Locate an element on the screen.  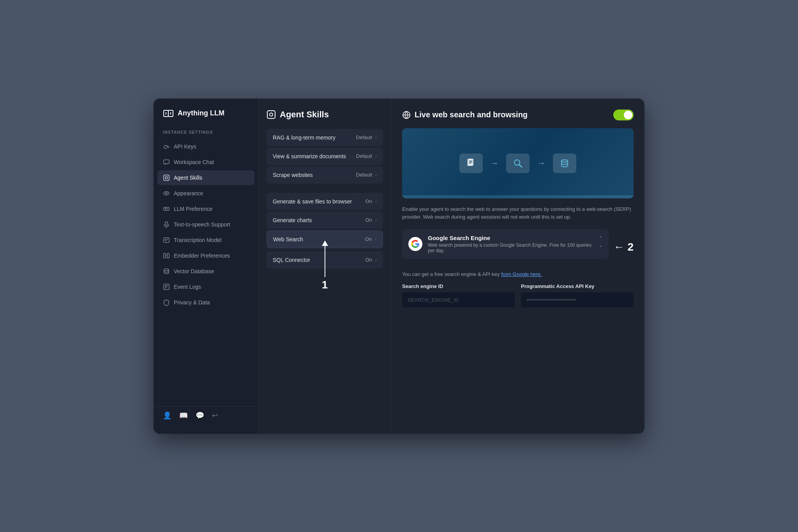
sidebar-nav: API Keys Workspace Chat Agent Skills is located at coordinates (206, 271).